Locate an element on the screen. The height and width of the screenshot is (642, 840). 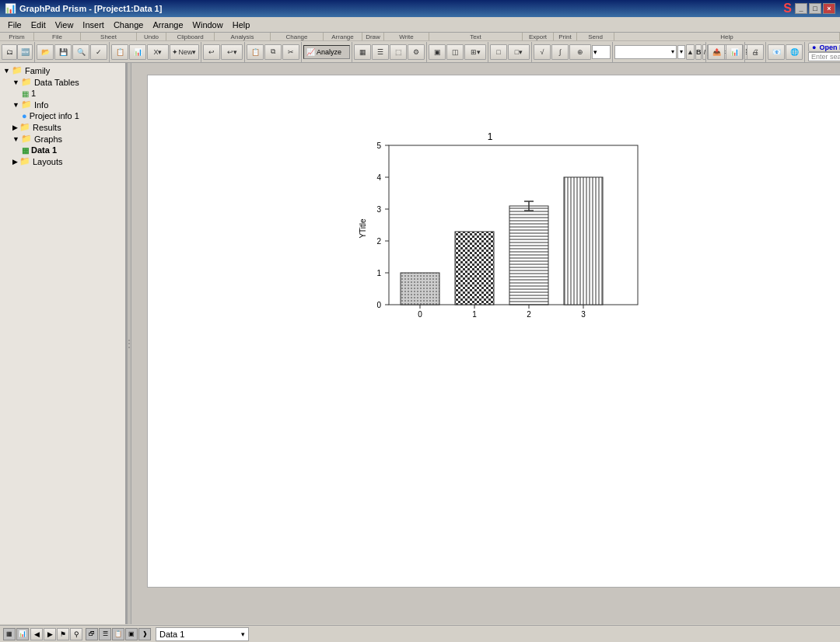
sidebar-item-results: ▶ 📁 Results is located at coordinates (67, 127).